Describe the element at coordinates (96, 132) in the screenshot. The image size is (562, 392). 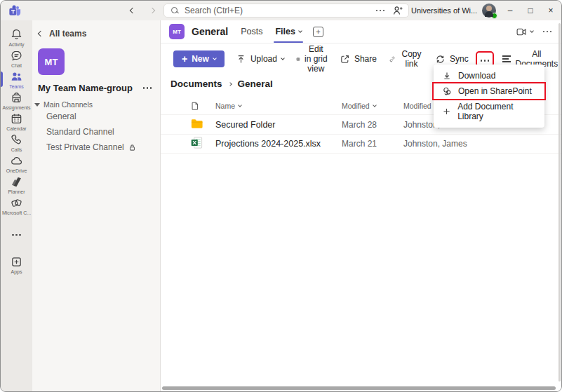
I see `channel-item-standard: Standard Channel` at that location.